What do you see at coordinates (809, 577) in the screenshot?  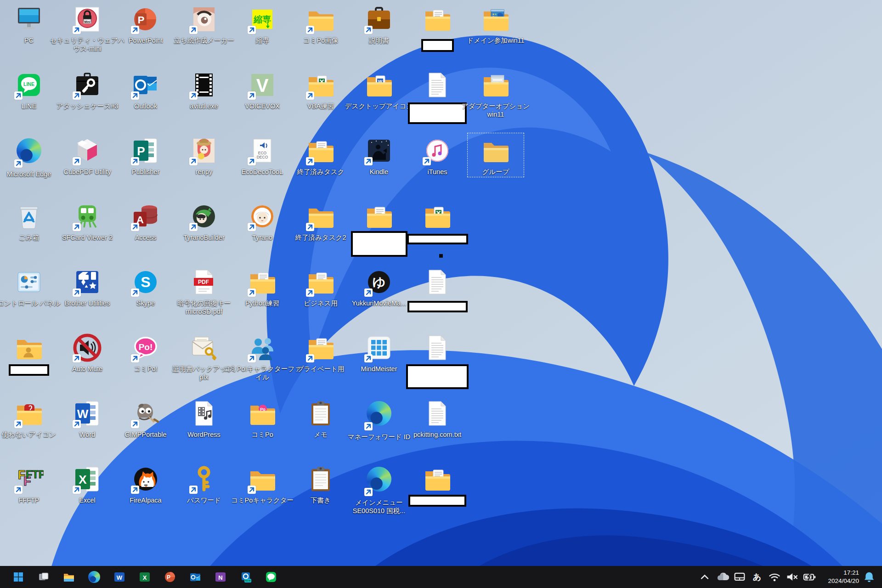 I see `battery-charging-icon` at bounding box center [809, 577].